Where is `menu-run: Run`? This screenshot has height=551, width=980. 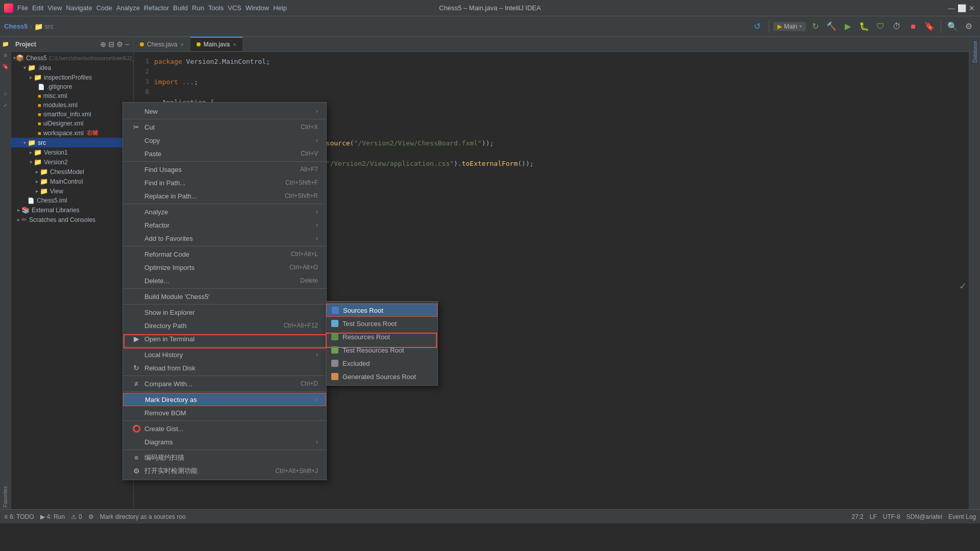 menu-run: Run is located at coordinates (198, 8).